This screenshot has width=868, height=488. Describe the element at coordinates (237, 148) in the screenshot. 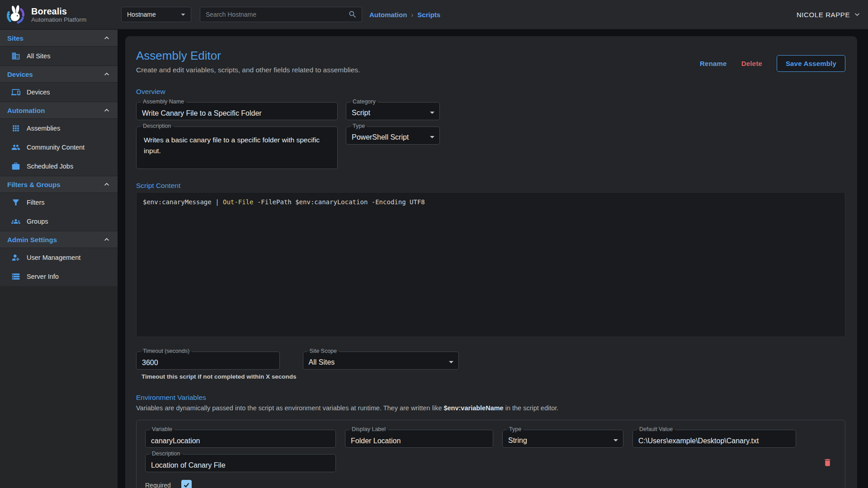

I see `description-field: Description Writes a basic canary file t…` at that location.